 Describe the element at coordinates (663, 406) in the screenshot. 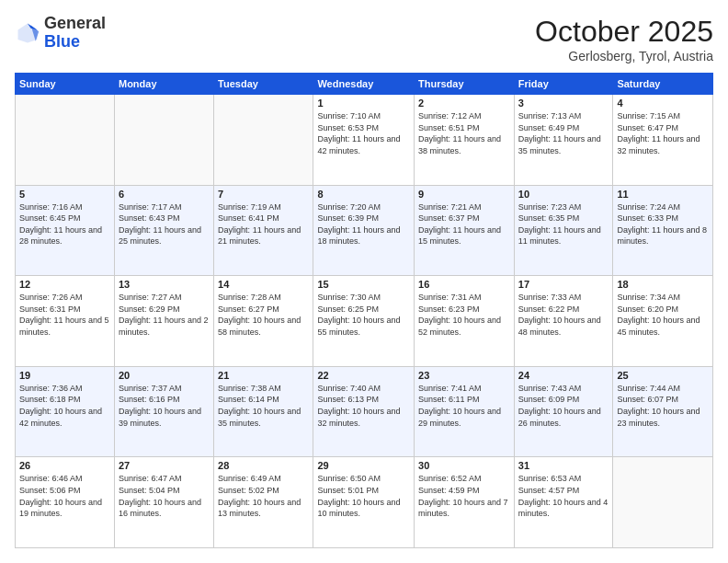

I see `day-info: Sunrise: 7:44 AM Sunset: 6:07 PM Dayligh…` at that location.